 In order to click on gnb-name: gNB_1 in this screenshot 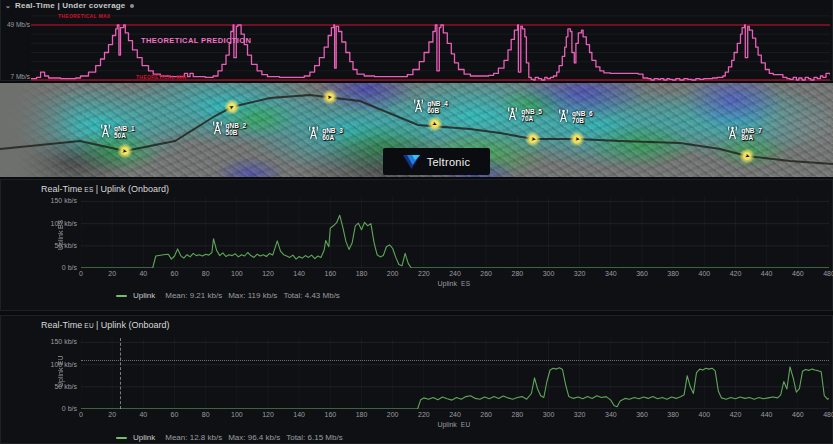, I will do `click(124, 128)`.